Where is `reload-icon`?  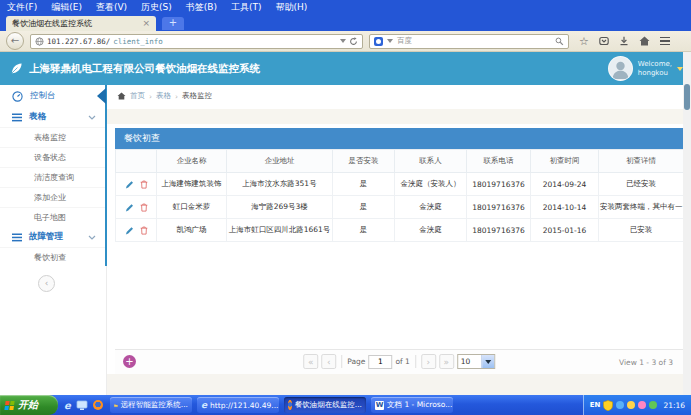 reload-icon is located at coordinates (354, 42).